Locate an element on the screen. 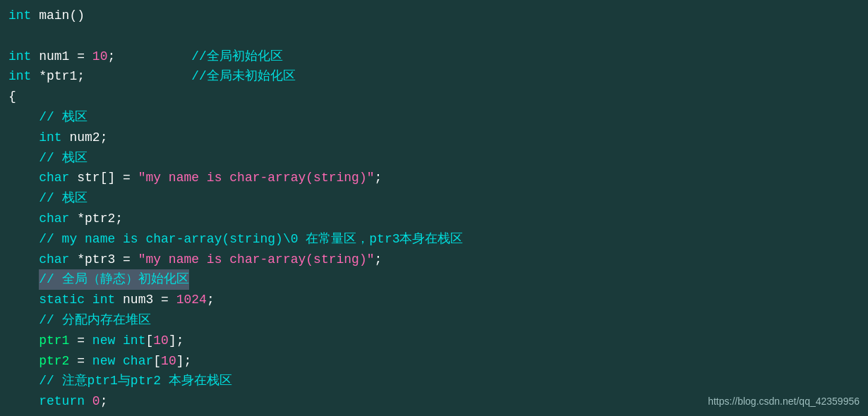 Image resolution: width=868 pixels, height=416 pixels. code-line-15: static int num3 = 1024; is located at coordinates (434, 300).